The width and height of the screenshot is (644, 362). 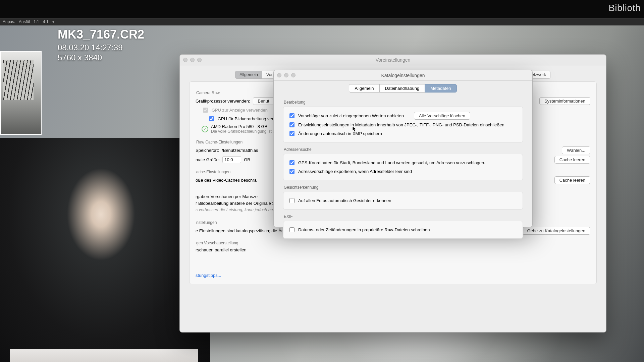 What do you see at coordinates (351, 116) in the screenshot?
I see `suggest-values-label: Vorschläge von zuletzt eingegebenen Wert…` at bounding box center [351, 116].